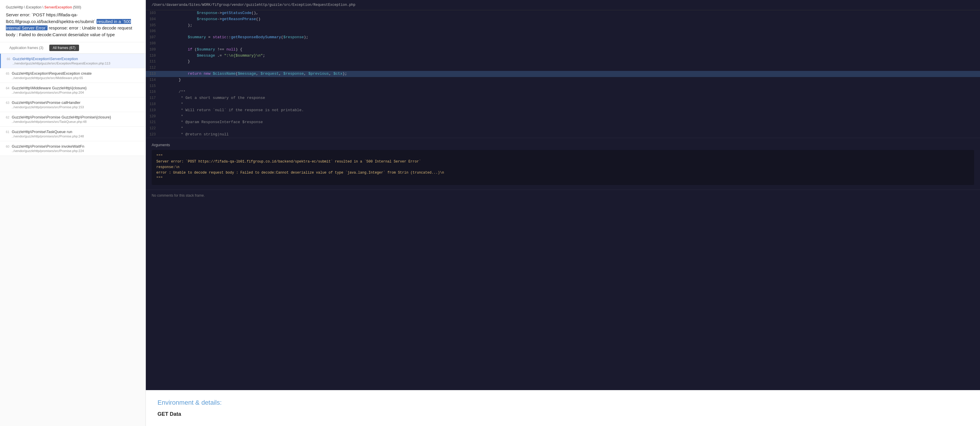 Image resolution: width=980 pixels, height=426 pixels. Describe the element at coordinates (563, 13) in the screenshot. I see `code-line: 103 $response->getStatusCode(),` at that location.